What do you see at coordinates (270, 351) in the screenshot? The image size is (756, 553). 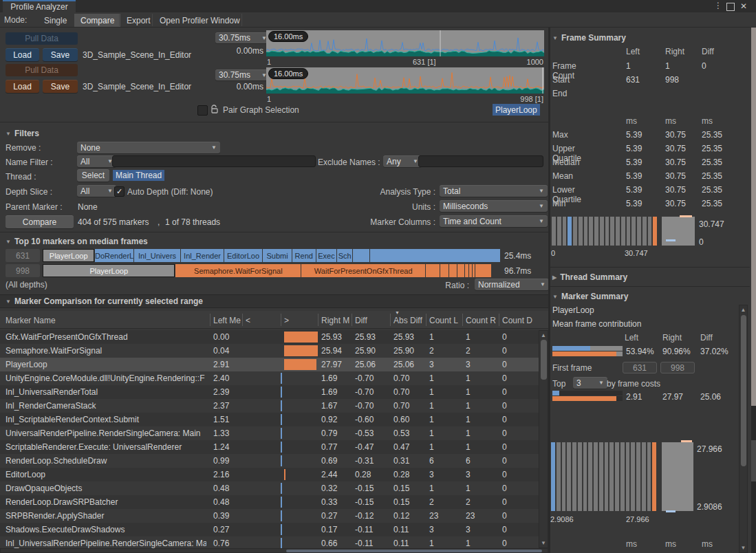 I see `table-row: Semaphore.WaitForSignal0.0425.9425.9025.…` at bounding box center [270, 351].